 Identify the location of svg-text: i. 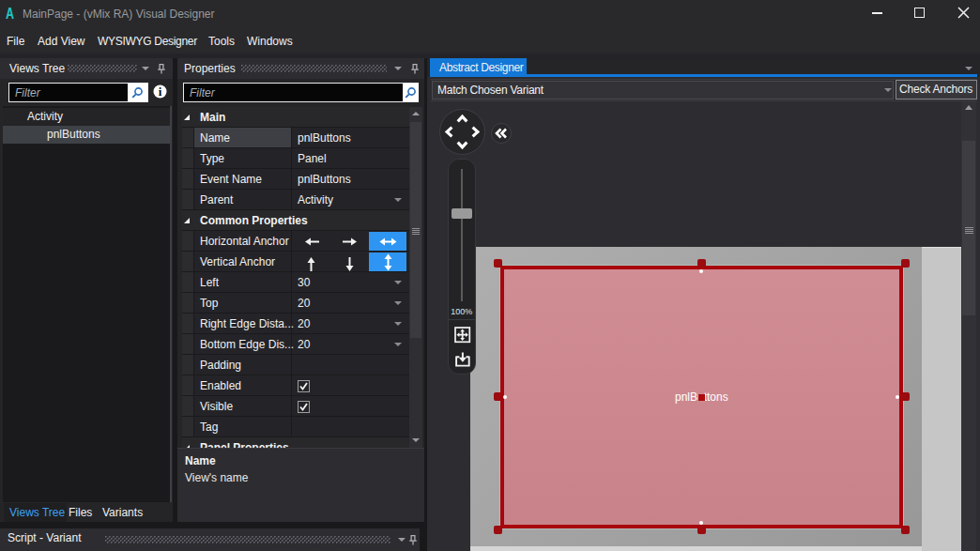
(161, 92).